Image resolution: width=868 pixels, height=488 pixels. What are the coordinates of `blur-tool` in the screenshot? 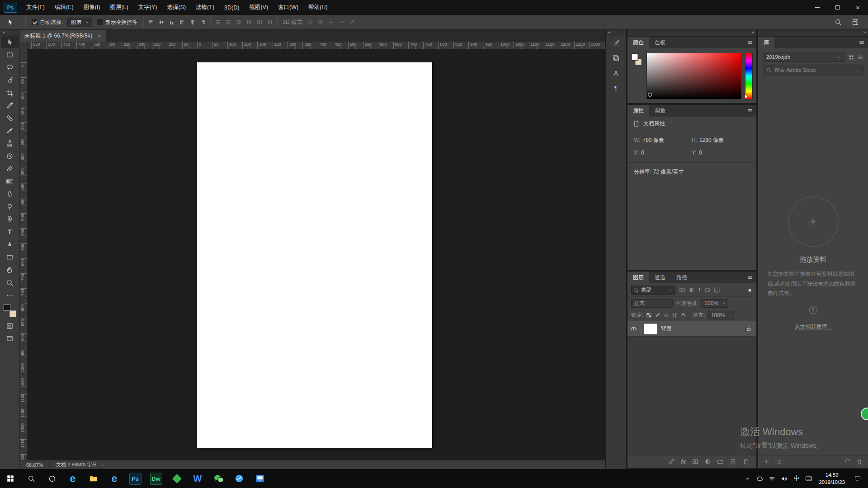 It's located at (10, 194).